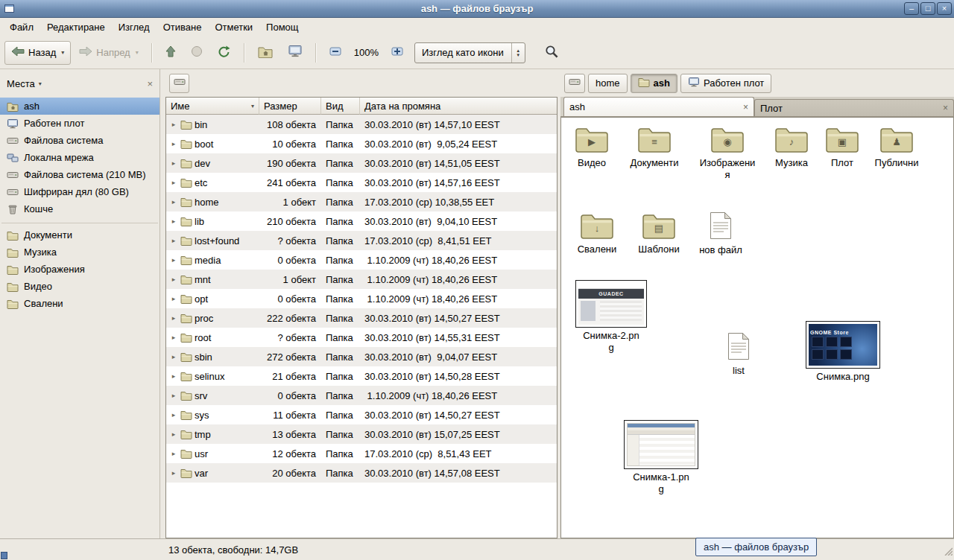 The width and height of the screenshot is (954, 560). I want to click on table-row: ▸boot10 обектаПапка30.03.2010 (вт) 9,05,…, so click(361, 144).